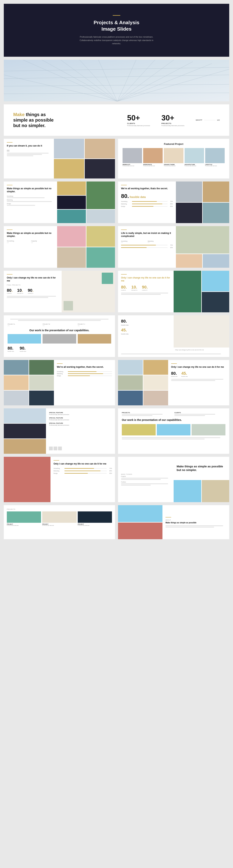  What do you see at coordinates (59, 519) in the screenshot?
I see `irl-item-2: PROJECT Professionally fabricate` at bounding box center [59, 519].